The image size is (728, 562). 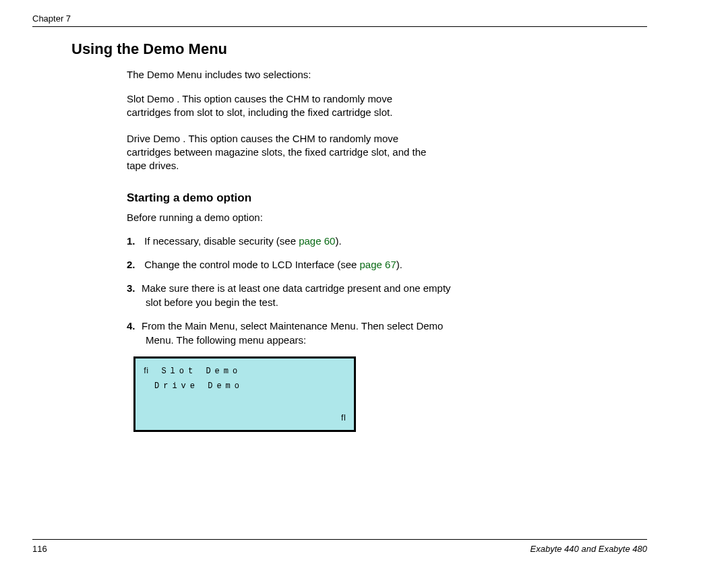 I want to click on section-subtitle: Starting a demo option, so click(x=387, y=198).